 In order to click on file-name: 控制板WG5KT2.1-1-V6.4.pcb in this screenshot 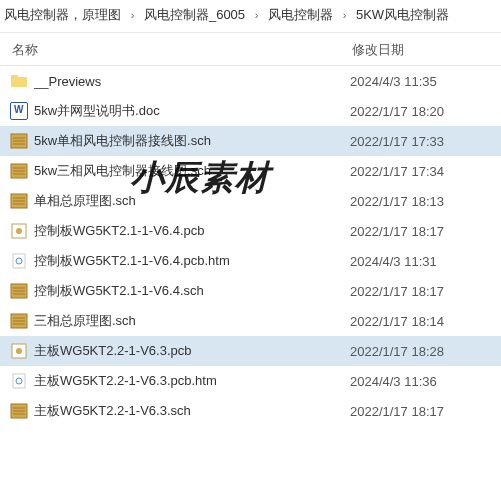, I will do `click(192, 231)`.